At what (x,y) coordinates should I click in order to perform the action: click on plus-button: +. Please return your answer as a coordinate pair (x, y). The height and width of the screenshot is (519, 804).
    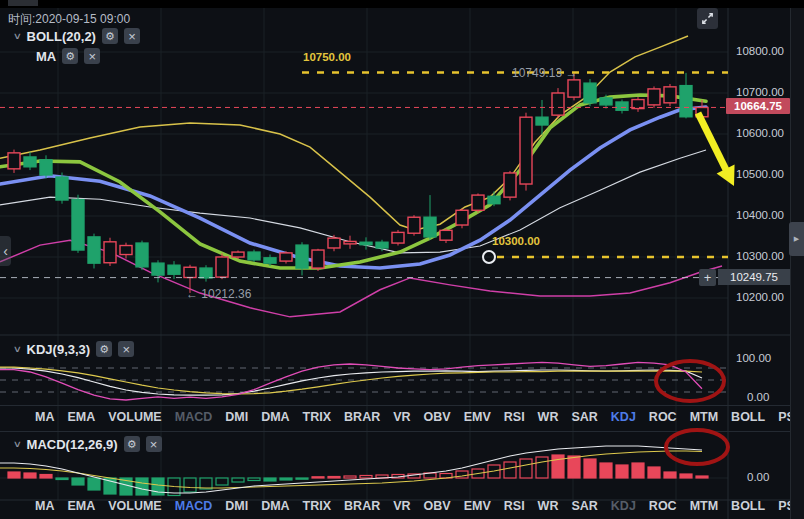
    Looking at the image, I should click on (708, 278).